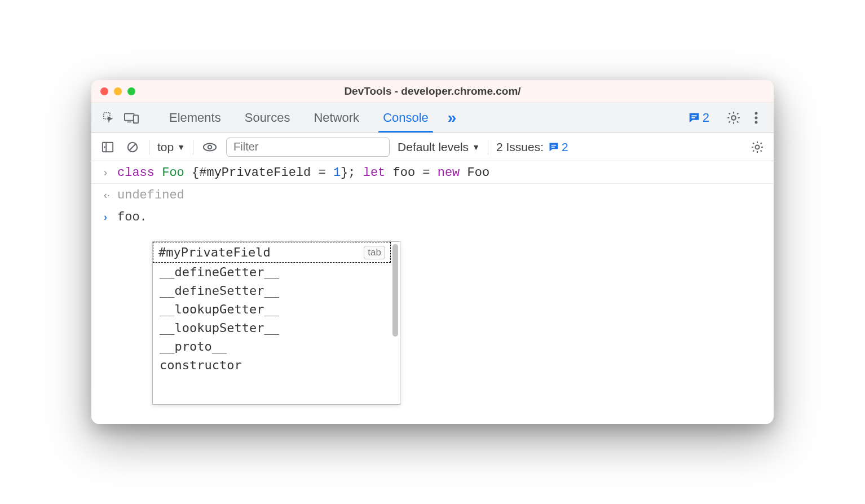  Describe the element at coordinates (757, 147) in the screenshot. I see `console-settings-icon` at that location.